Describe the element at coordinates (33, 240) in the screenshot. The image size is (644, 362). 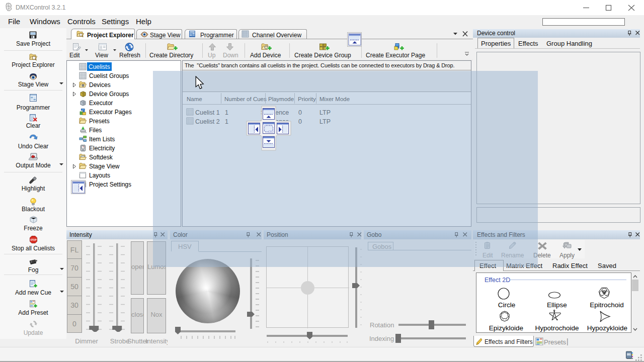
I see `svg-text: STOP` at that location.